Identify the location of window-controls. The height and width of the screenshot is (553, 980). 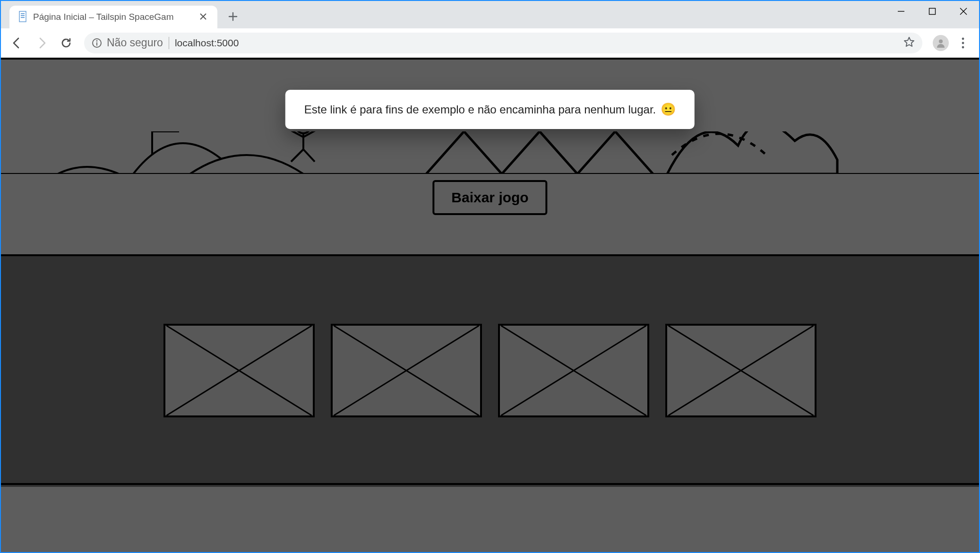
(932, 15).